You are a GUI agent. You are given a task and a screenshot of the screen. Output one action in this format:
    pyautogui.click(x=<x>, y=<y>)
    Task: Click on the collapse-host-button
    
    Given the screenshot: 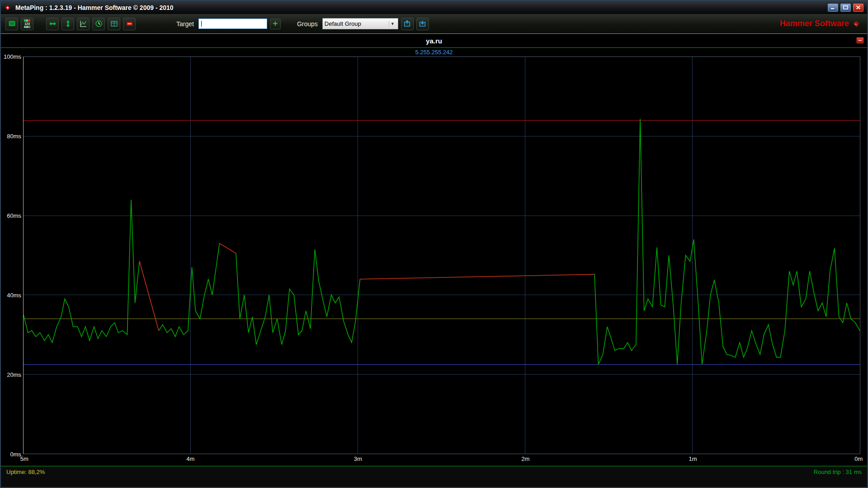 What is the action you would take?
    pyautogui.click(x=860, y=41)
    